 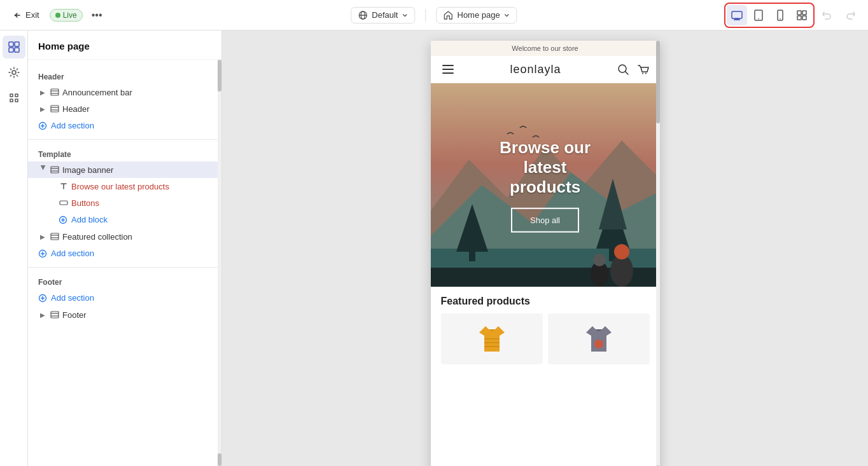 I want to click on desktop-view-button, so click(x=737, y=15).